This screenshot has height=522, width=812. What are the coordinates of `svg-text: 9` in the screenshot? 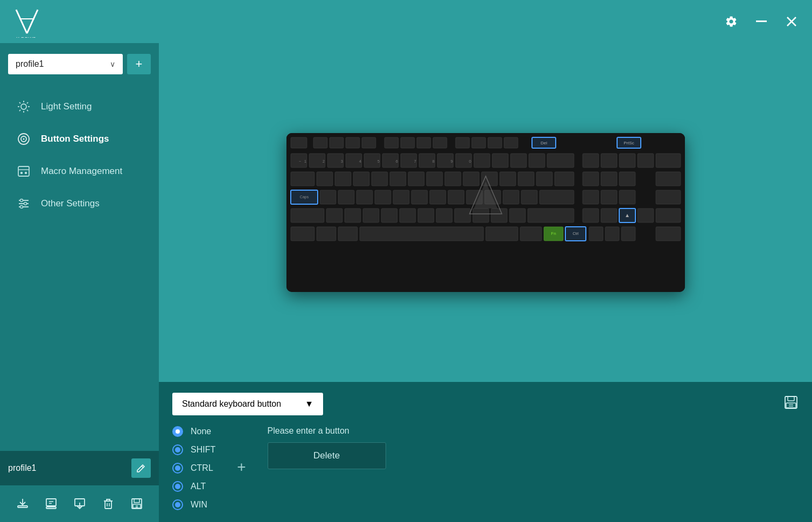 It's located at (452, 162).